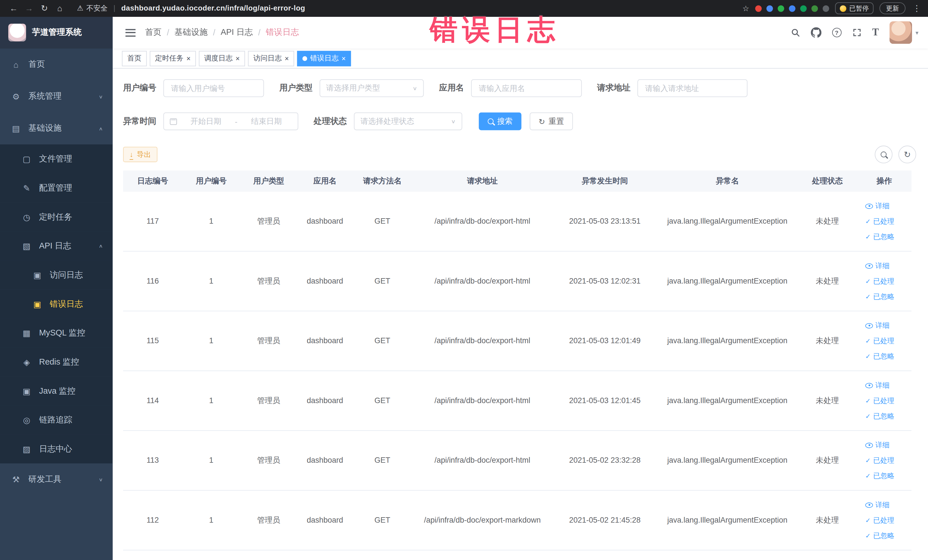 Image resolution: width=928 pixels, height=560 pixels. Describe the element at coordinates (237, 32) in the screenshot. I see `breadcrumb-item-2: API 日志` at that location.